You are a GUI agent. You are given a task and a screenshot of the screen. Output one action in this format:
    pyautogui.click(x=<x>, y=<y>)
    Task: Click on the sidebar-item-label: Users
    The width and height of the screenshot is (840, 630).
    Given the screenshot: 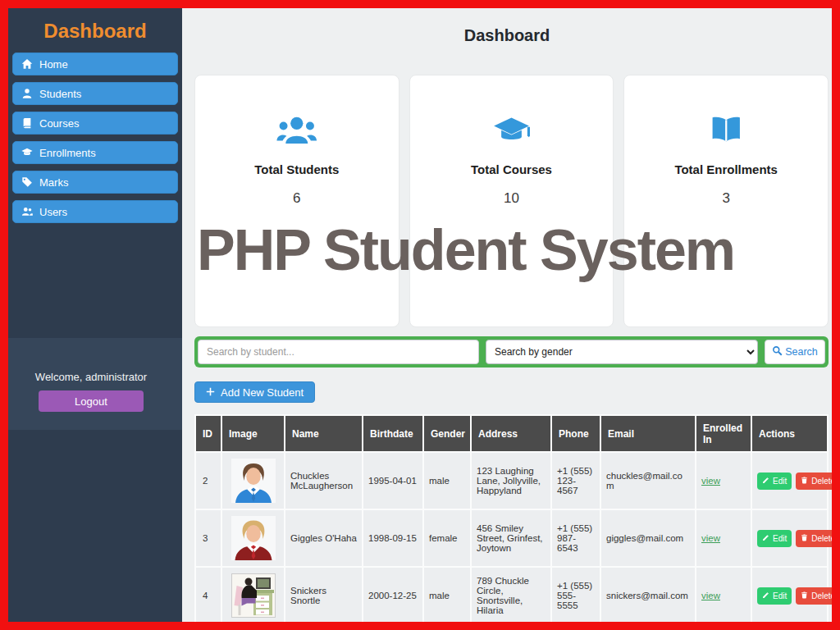 What is the action you would take?
    pyautogui.click(x=53, y=212)
    